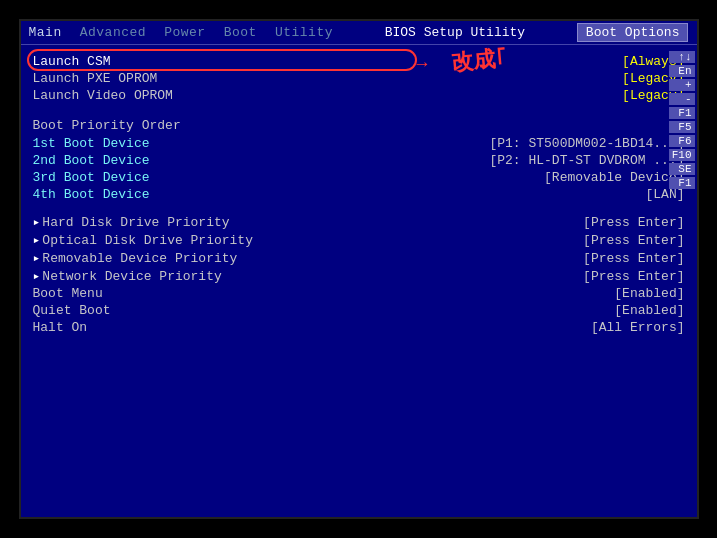 This screenshot has height=538, width=717. What do you see at coordinates (633, 32) in the screenshot?
I see `active-tab: Boot Options` at bounding box center [633, 32].